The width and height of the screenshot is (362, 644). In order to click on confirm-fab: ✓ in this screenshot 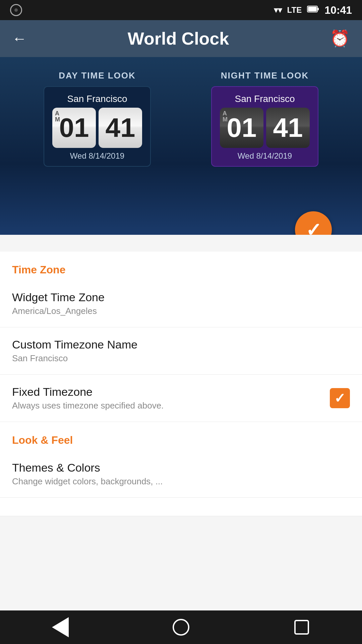, I will do `click(313, 223)`.